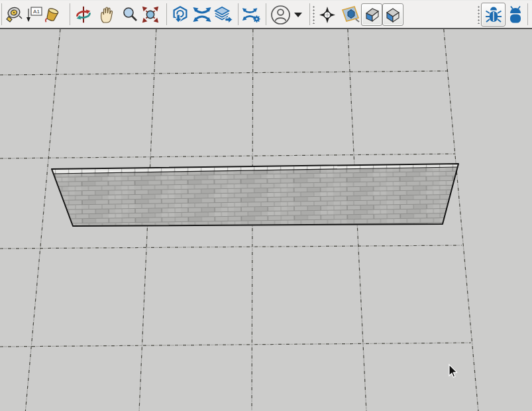 This screenshot has height=411, width=532. I want to click on layers-export-icon, so click(223, 15).